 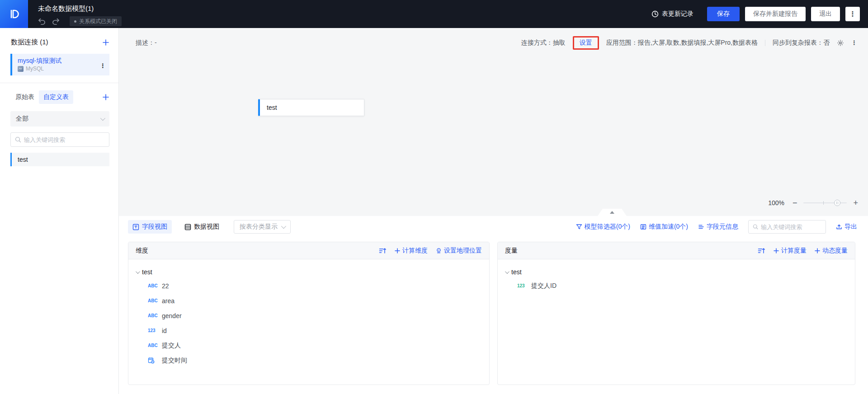 What do you see at coordinates (150, 227) in the screenshot?
I see `tab-field-view: 字段视图` at bounding box center [150, 227].